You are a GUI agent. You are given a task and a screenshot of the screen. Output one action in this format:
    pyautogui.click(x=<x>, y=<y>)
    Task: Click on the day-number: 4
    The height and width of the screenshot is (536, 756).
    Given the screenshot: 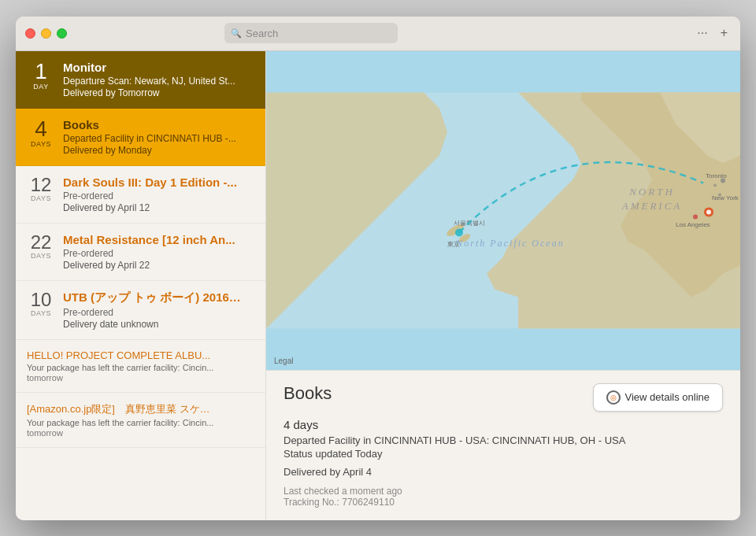 What is the action you would take?
    pyautogui.click(x=41, y=129)
    